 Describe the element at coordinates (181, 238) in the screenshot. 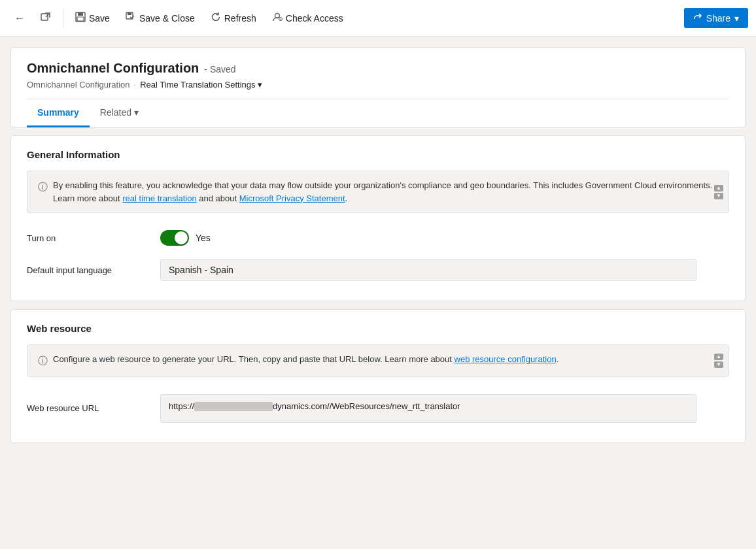

I see `toggle-knob` at that location.